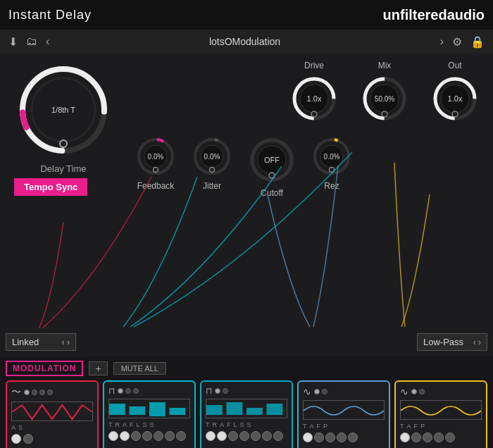  What do you see at coordinates (38, 392) in the screenshot?
I see `mod-slot-1-dots` at bounding box center [38, 392].